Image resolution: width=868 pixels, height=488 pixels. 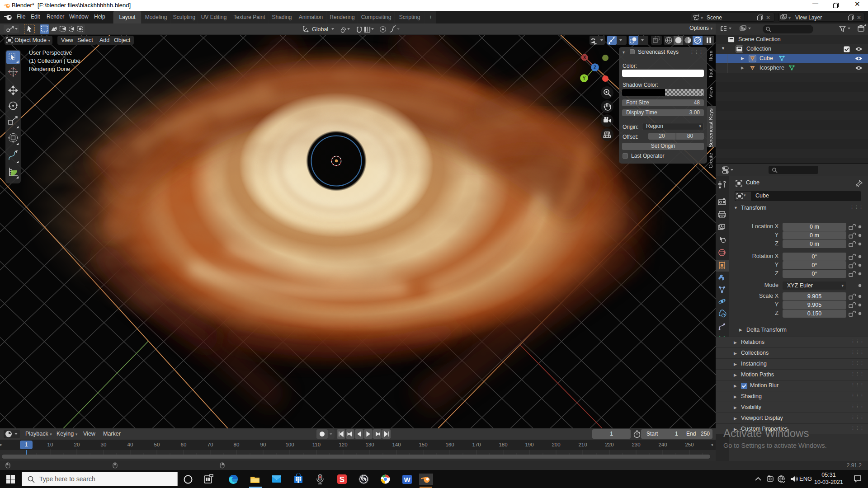 What do you see at coordinates (396, 445) in the screenshot?
I see `svg-text: 140` at bounding box center [396, 445].